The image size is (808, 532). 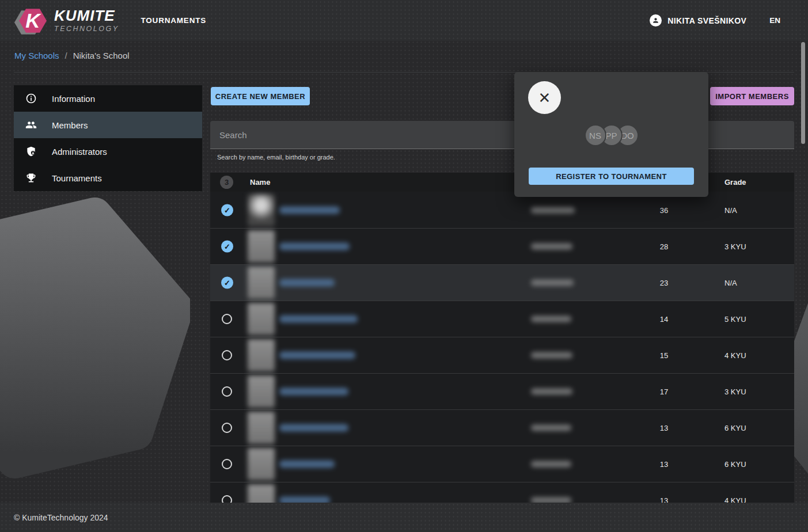 I want to click on admin-shield-icon, so click(x=31, y=151).